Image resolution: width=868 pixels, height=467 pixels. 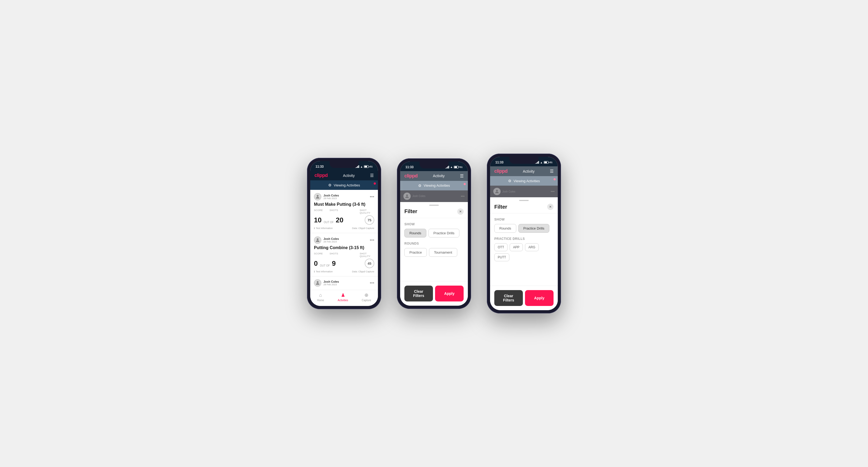 What do you see at coordinates (524, 234) in the screenshot?
I see `phone-3-screen: 11:33 ▲ 51 clippd Activity ☰` at bounding box center [524, 234].